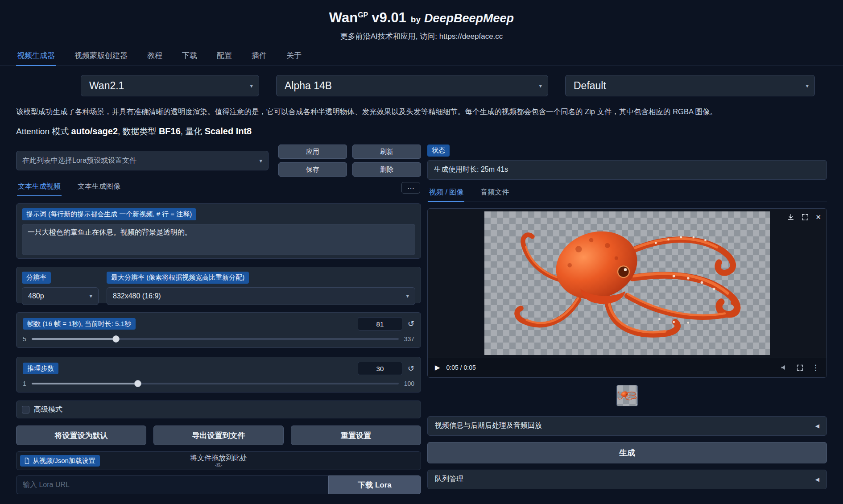  Describe the element at coordinates (380, 324) in the screenshot. I see `frames-value-input: 81` at that location.